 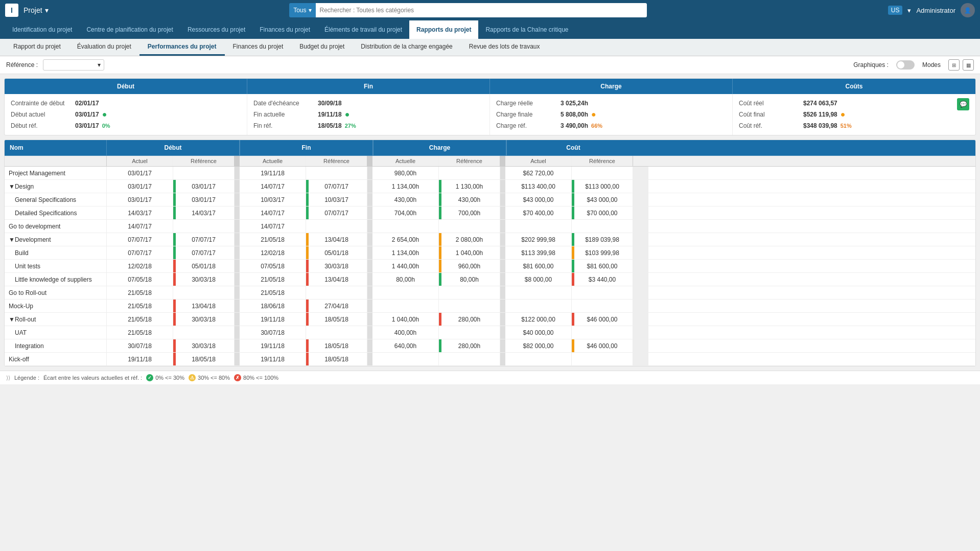 What do you see at coordinates (602, 213) in the screenshot?
I see `cell-cout-ref: $70 000,00` at bounding box center [602, 213].